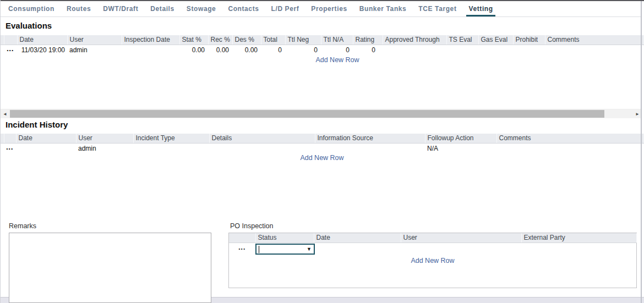 The width and height of the screenshot is (644, 303). Describe the element at coordinates (461, 148) in the screenshot. I see `cell-followup-action: N/A` at that location.